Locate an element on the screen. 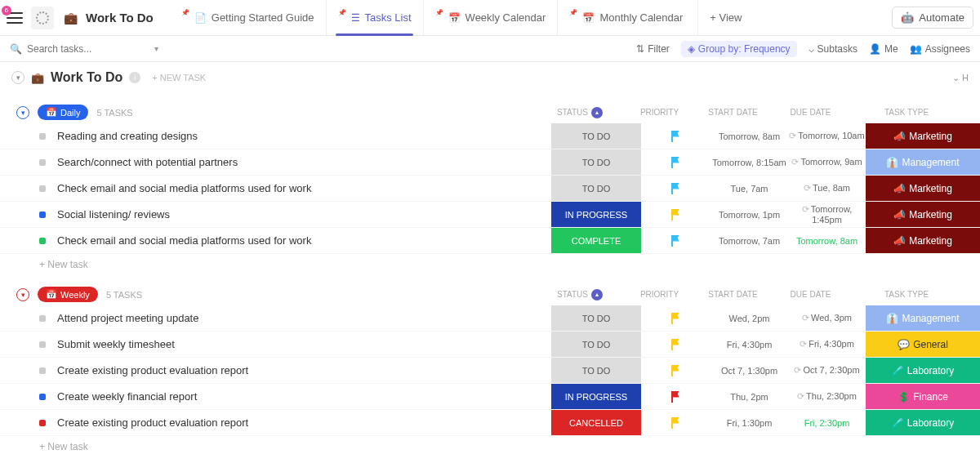 Image resolution: width=980 pixels, height=472 pixels. duedate-cell: Tomorrow, 8am is located at coordinates (826, 241).